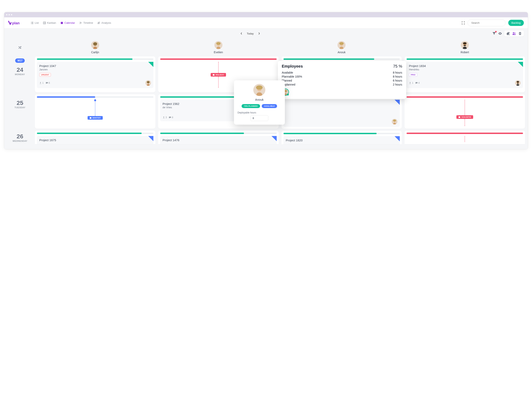  What do you see at coordinates (493, 23) in the screenshot?
I see `topbar-right: Backlog` at bounding box center [493, 23].